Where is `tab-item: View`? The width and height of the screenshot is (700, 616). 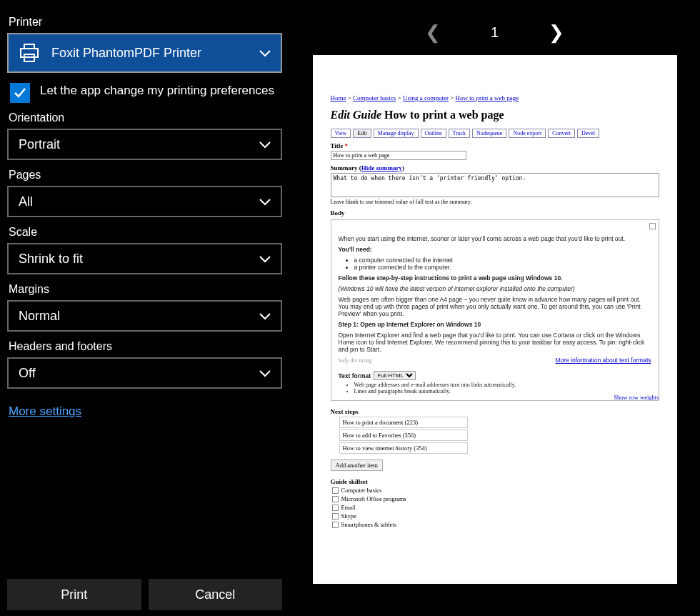 tab-item: View is located at coordinates (341, 133).